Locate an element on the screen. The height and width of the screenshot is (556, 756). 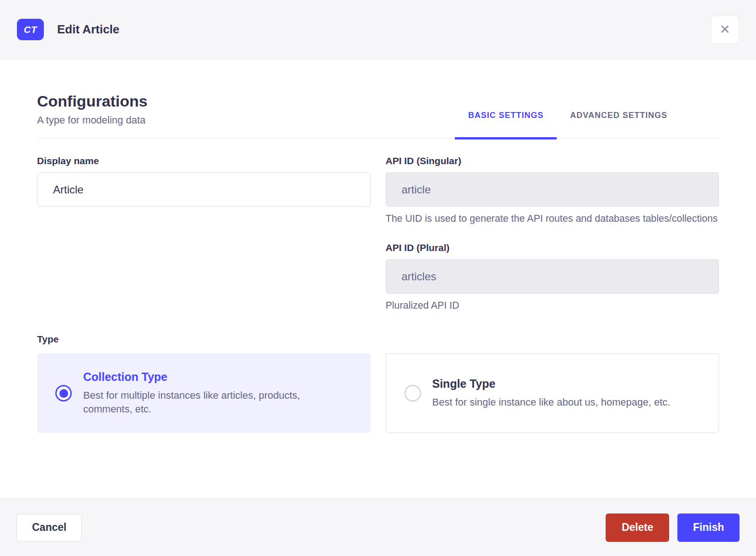
single-type-text: Single Type Best for single instance lik… is located at coordinates (551, 393).